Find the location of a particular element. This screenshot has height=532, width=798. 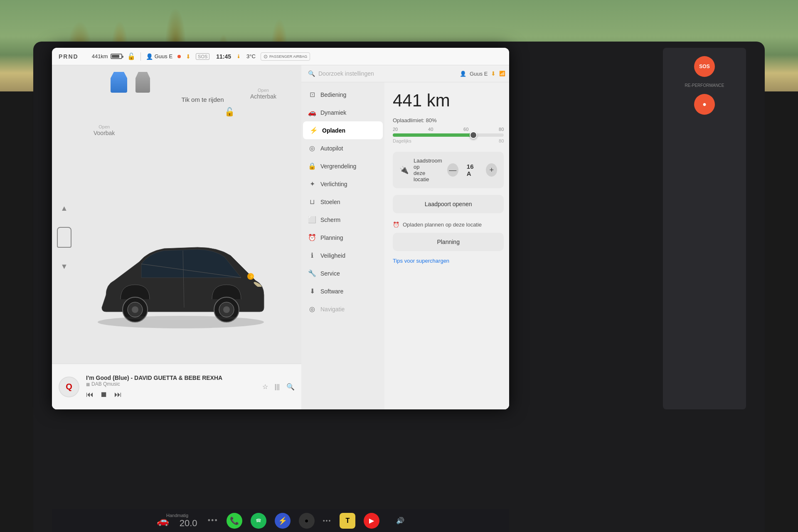

equalizer-icon: ||| is located at coordinates (277, 387).